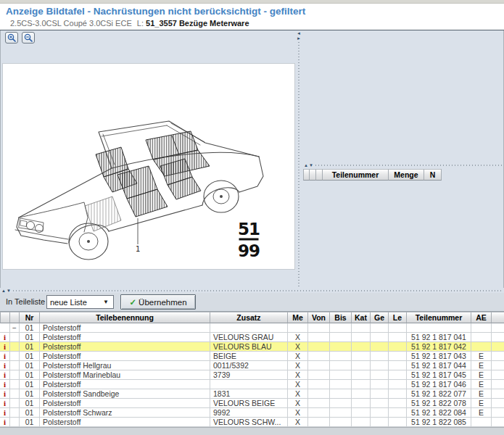 Image resolution: width=504 pixels, height=435 pixels. Describe the element at coordinates (28, 38) in the screenshot. I see `zoom-out-button` at that location.